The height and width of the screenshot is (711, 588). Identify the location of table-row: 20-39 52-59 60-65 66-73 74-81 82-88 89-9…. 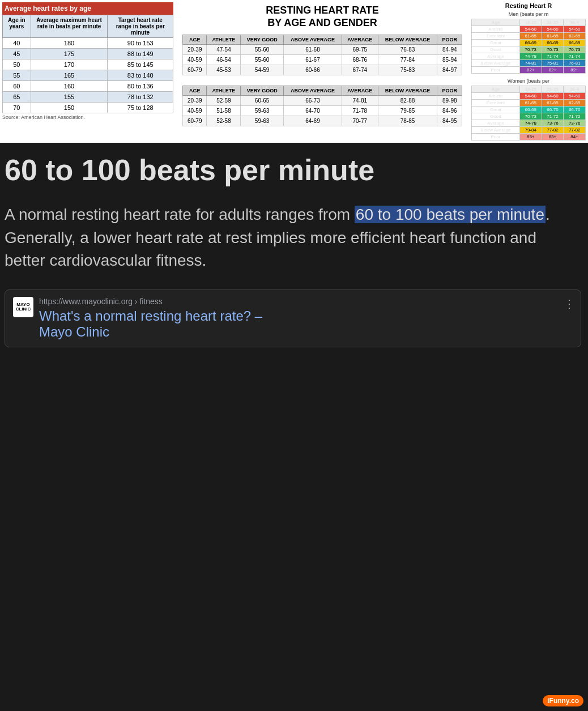
(323, 101).